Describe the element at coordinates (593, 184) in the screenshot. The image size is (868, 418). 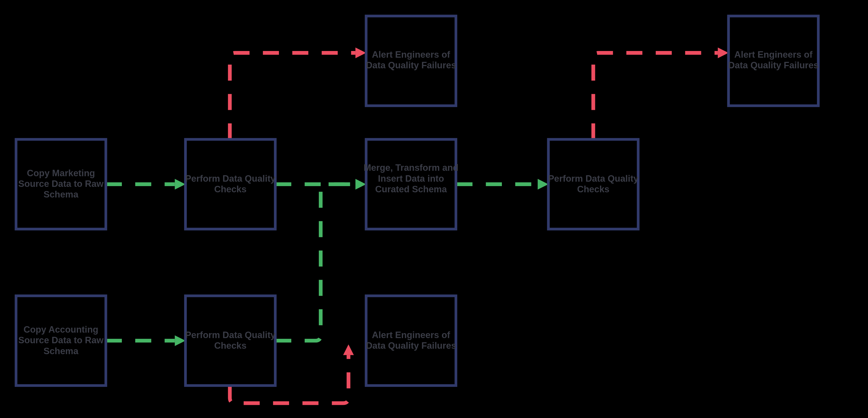
I see `node-dq-checks-3: Perform Data Quality Checks` at that location.